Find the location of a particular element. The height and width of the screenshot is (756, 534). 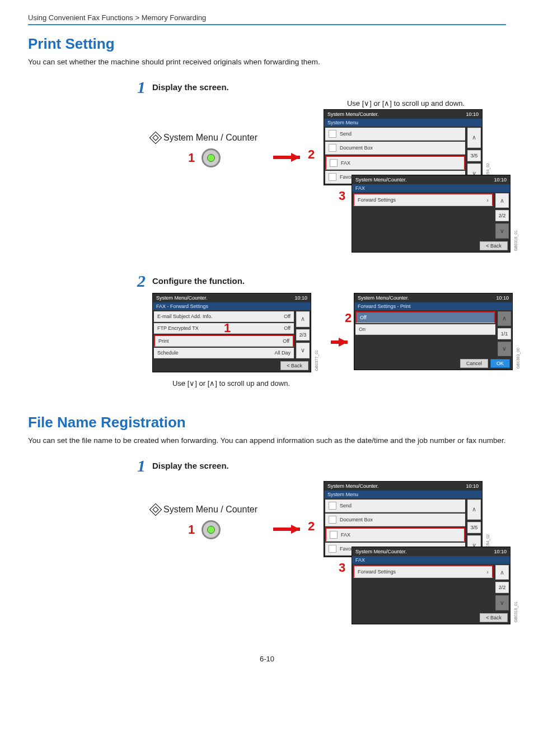

list-item-label: Forward Settings is located at coordinates (377, 572).